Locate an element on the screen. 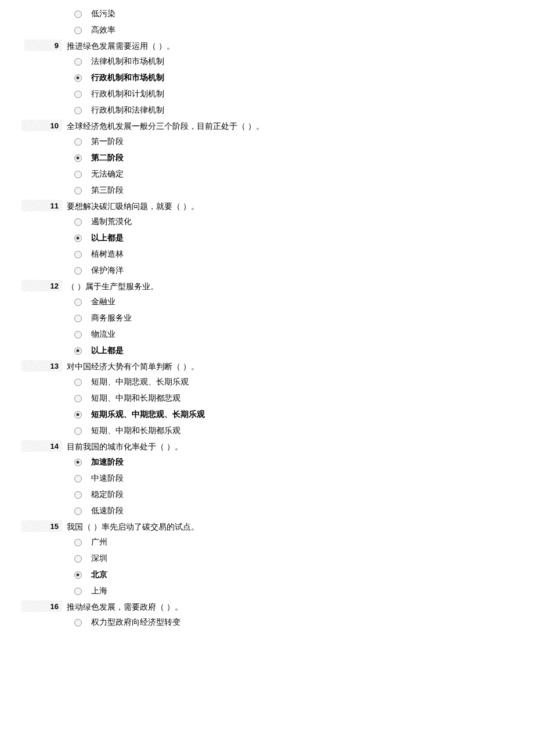 This screenshot has height=756, width=534. option-row: 行政机制和计划机制 is located at coordinates (301, 94).